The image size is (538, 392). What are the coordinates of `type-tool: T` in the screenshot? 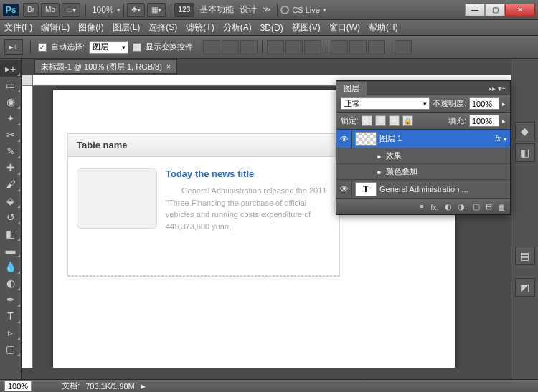 It's located at (10, 315).